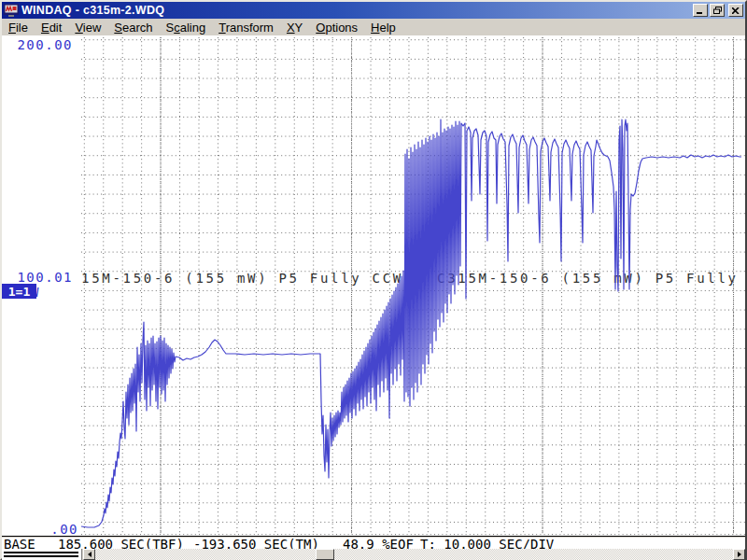  I want to click on event-annotation-left: 15M-150-6 (155 mW) P5 Fully CCW, so click(243, 278).